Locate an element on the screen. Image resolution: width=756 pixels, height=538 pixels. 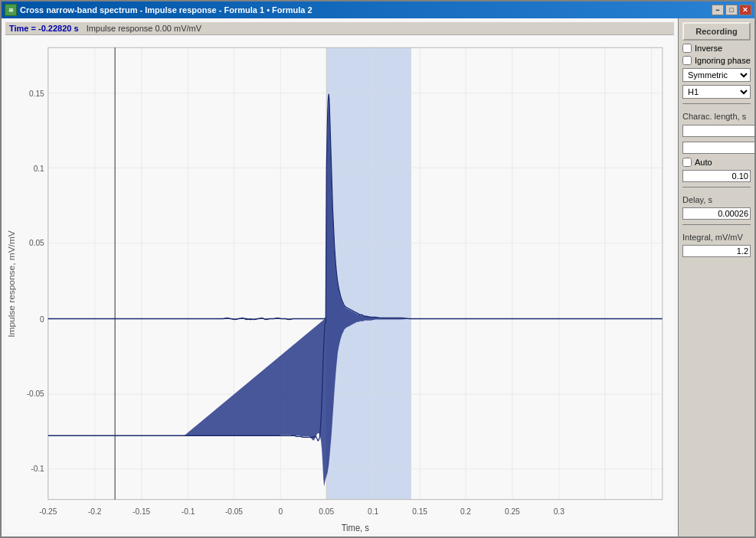
recording-button: Recording is located at coordinates (717, 31).